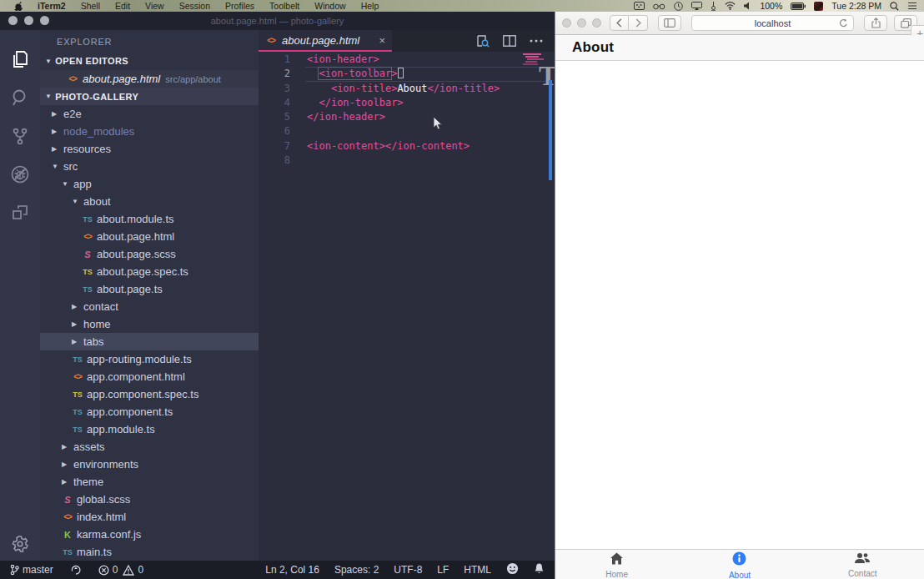  Describe the element at coordinates (617, 564) in the screenshot. I see `tab-home: Home` at that location.